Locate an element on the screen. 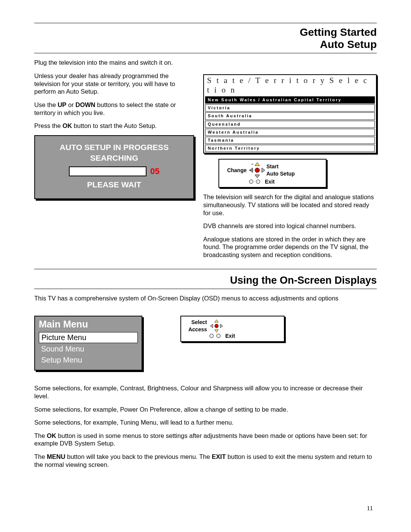 The width and height of the screenshot is (411, 532). state-territory-panel: S t a t e / T e r r i t o r y S e l e c … is located at coordinates (290, 114).